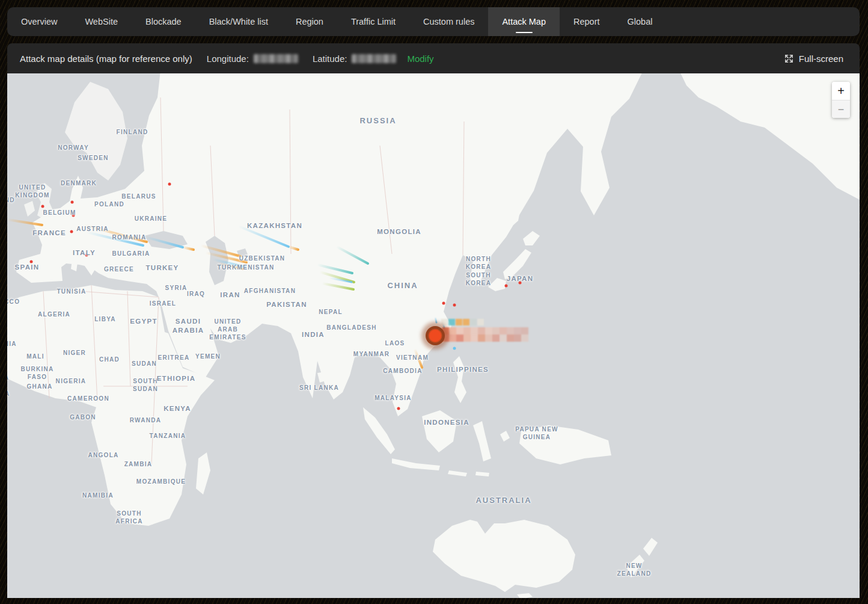  What do you see at coordinates (39, 22) in the screenshot?
I see `tab-overview: Overview` at bounding box center [39, 22].